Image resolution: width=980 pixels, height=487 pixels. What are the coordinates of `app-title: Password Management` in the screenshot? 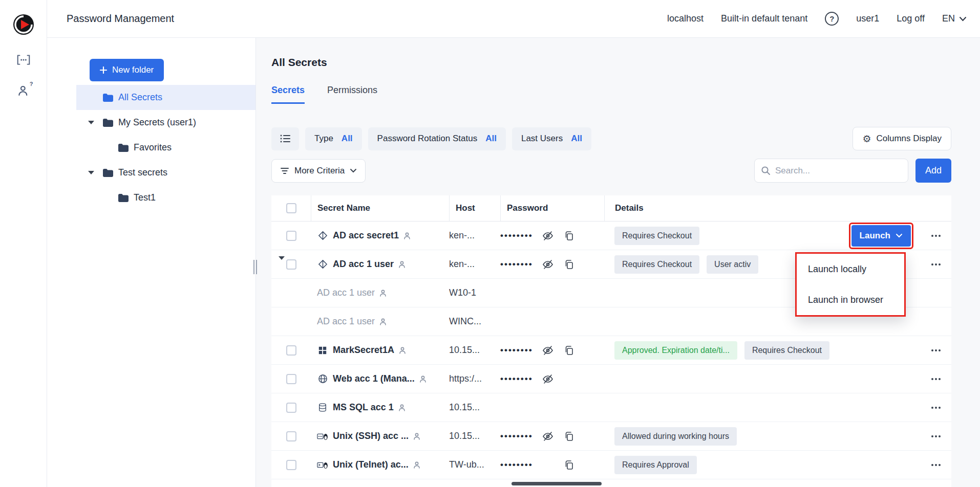 It's located at (120, 18).